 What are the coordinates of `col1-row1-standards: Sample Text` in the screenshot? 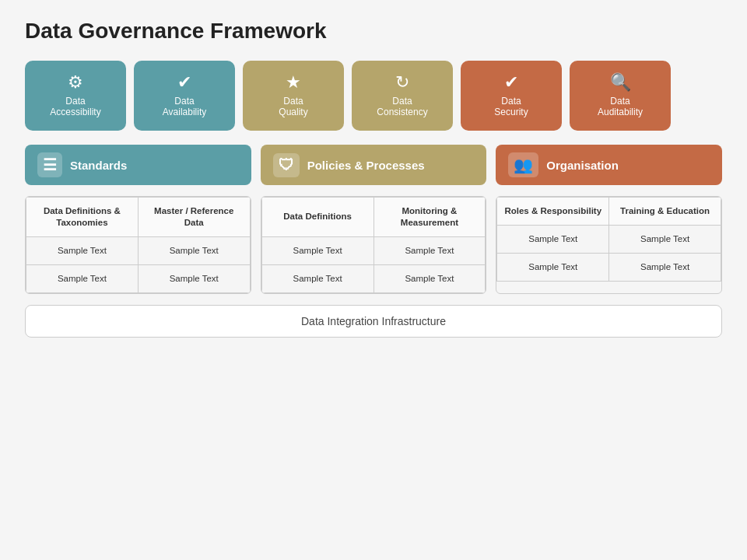 It's located at (82, 250).